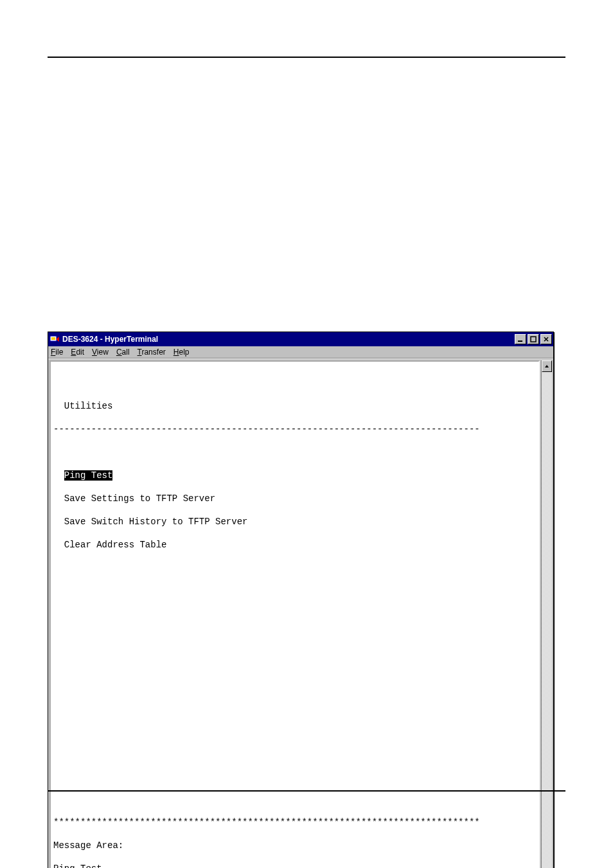 The height and width of the screenshot is (868, 613). I want to click on scroll-track, so click(547, 620).